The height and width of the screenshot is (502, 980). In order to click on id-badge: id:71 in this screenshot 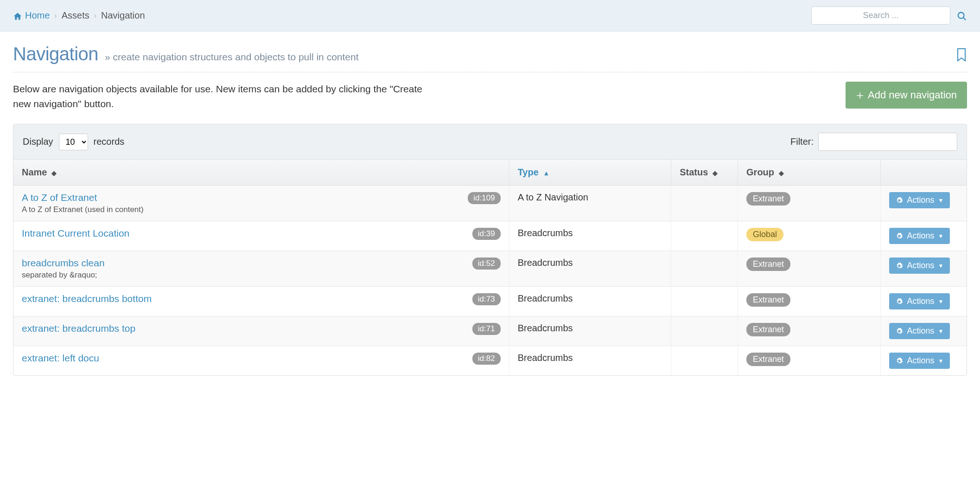, I will do `click(487, 329)`.